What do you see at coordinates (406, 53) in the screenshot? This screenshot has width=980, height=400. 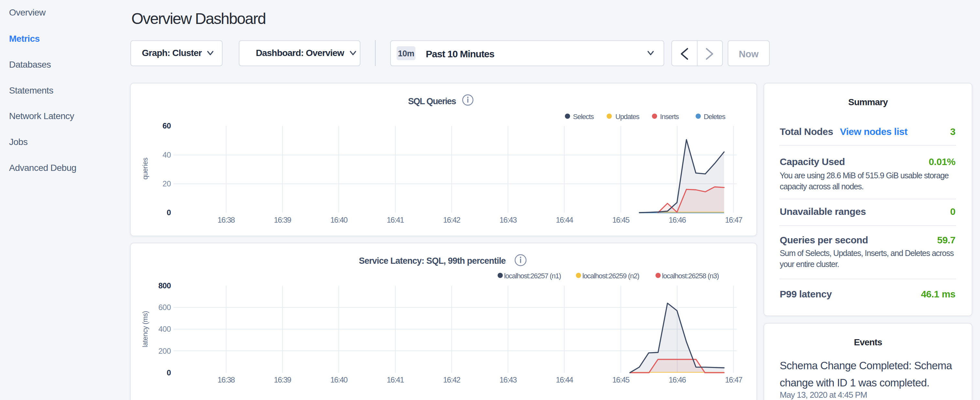 I see `svg-text: 10m` at bounding box center [406, 53].